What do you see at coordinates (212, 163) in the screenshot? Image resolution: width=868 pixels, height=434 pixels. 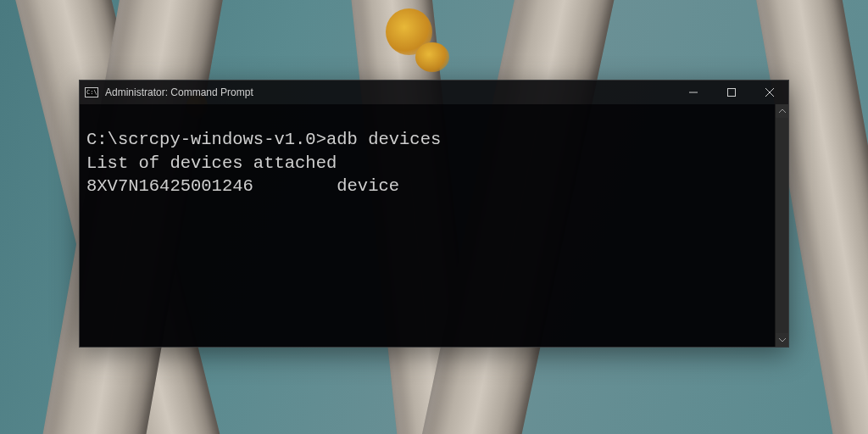 I see `output-header: List of devices attached` at bounding box center [212, 163].